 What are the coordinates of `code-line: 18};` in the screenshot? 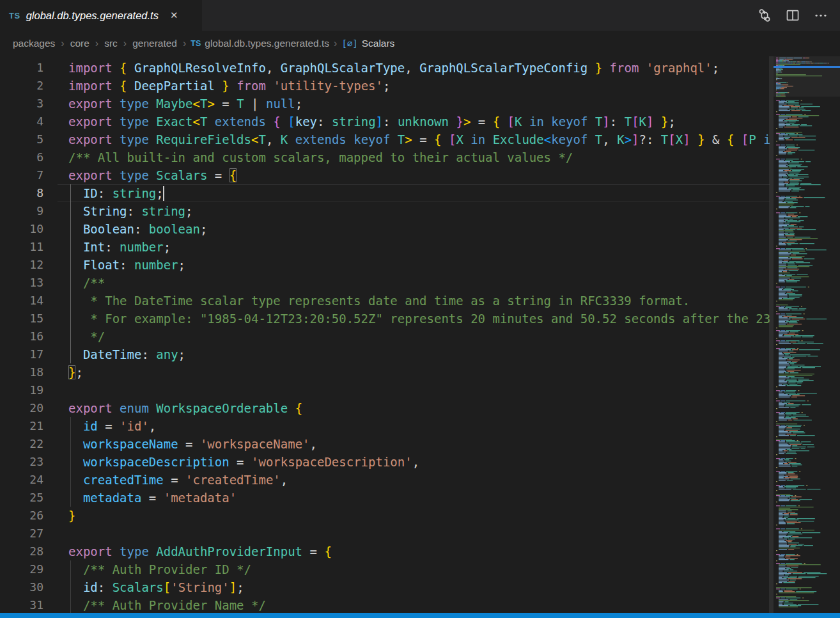 It's located at (385, 372).